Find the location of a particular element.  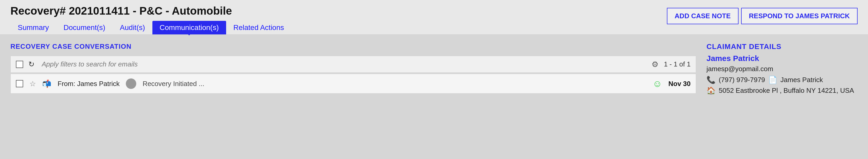

refresh-icon: ↻ is located at coordinates (31, 64).